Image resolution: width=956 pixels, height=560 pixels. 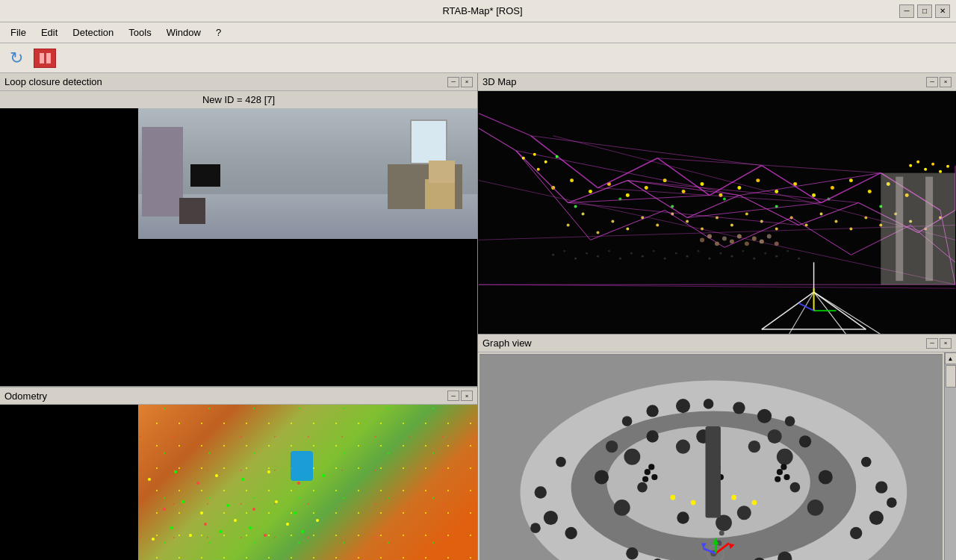 I want to click on 3d-map-controls: ─ ×, so click(x=939, y=82).